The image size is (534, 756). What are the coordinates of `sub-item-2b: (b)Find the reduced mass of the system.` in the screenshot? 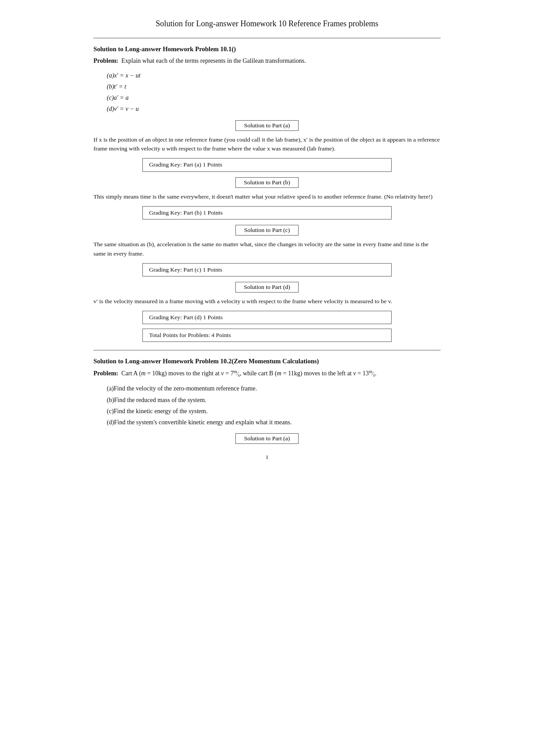 It's located at (274, 400).